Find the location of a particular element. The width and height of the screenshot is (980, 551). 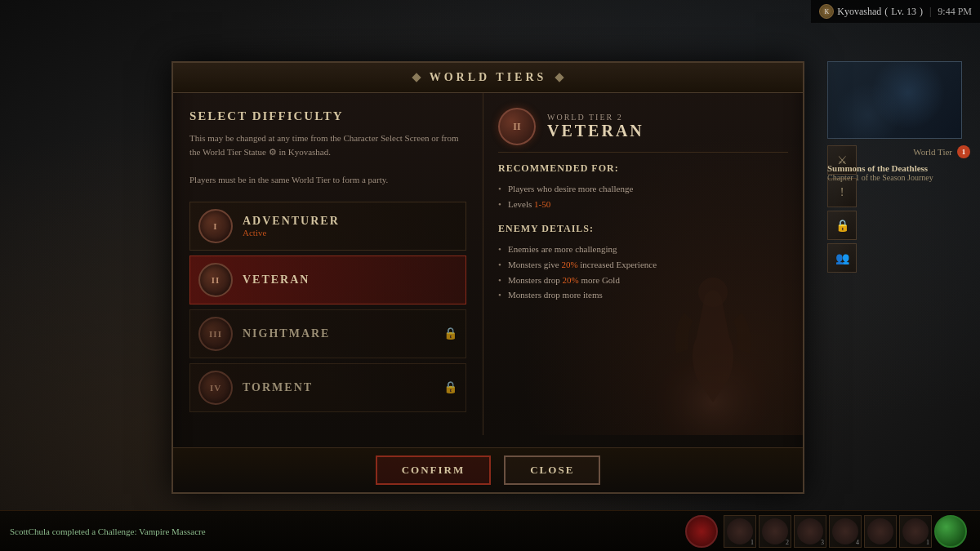

season-sub: Chapter 1 of the Season Journey is located at coordinates (898, 178).